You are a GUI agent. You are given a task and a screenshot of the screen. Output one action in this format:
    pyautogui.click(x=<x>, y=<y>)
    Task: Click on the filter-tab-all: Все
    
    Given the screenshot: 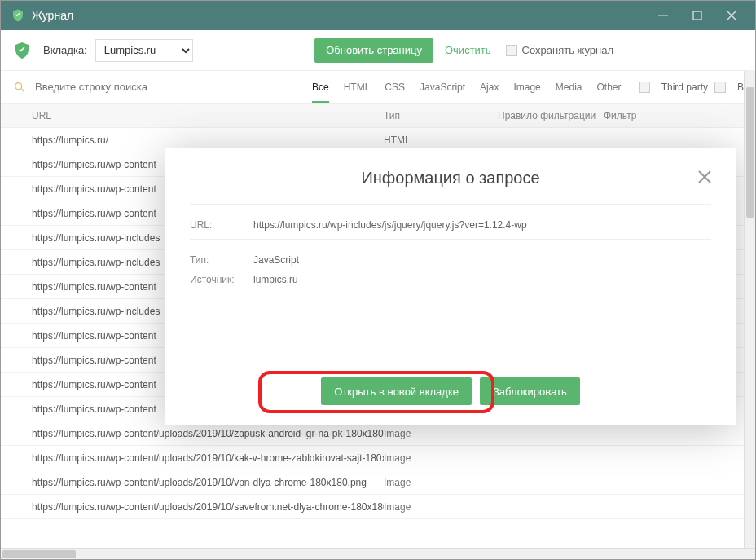 What is the action you would take?
    pyautogui.click(x=321, y=92)
    